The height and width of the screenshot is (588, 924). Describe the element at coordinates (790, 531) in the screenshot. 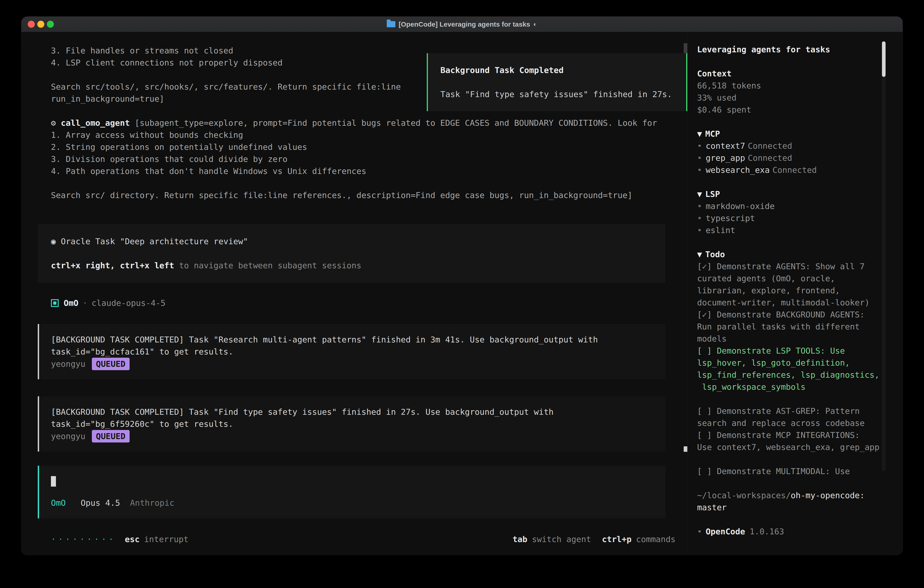

I see `sidebar-footer: •OpenCode1.0.163` at that location.